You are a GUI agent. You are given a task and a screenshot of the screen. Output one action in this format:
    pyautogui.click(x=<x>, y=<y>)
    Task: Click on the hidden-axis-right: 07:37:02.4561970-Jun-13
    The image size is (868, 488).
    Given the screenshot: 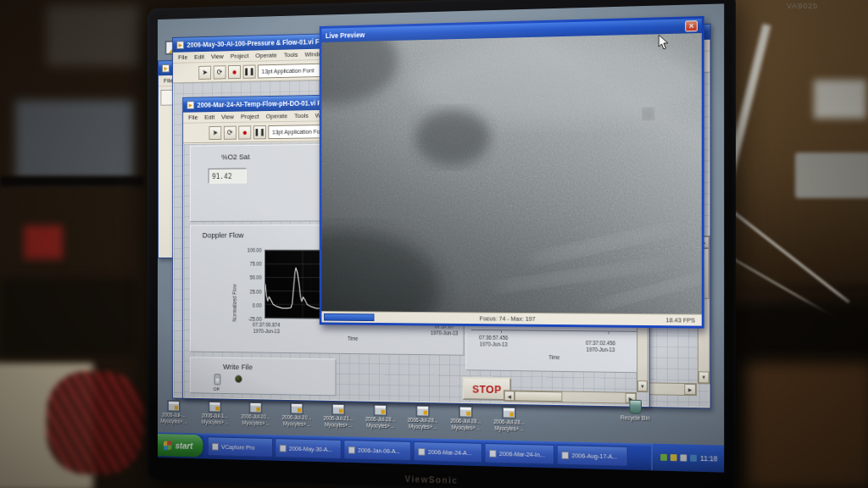 What is the action you would take?
    pyautogui.click(x=600, y=347)
    